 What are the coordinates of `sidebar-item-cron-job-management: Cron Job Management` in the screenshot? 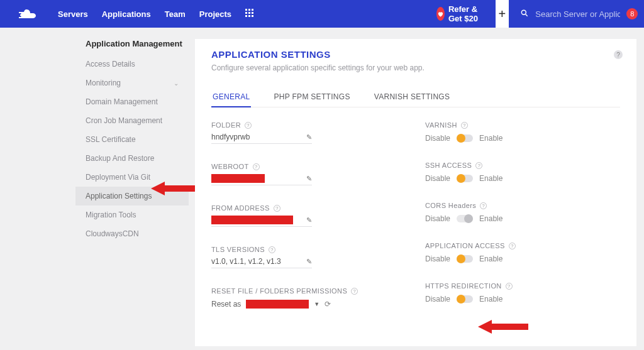 It's located at (132, 121).